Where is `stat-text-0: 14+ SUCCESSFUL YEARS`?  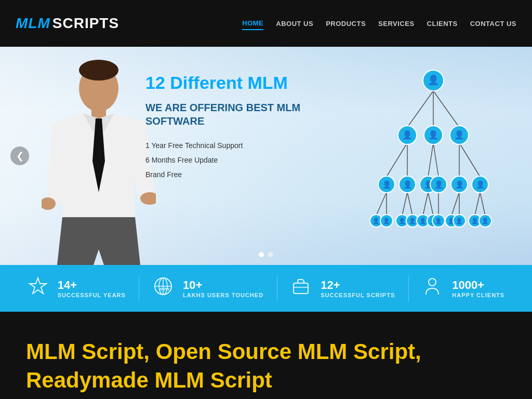
stat-text-0: 14+ SUCCESSFUL YEARS is located at coordinates (91, 288).